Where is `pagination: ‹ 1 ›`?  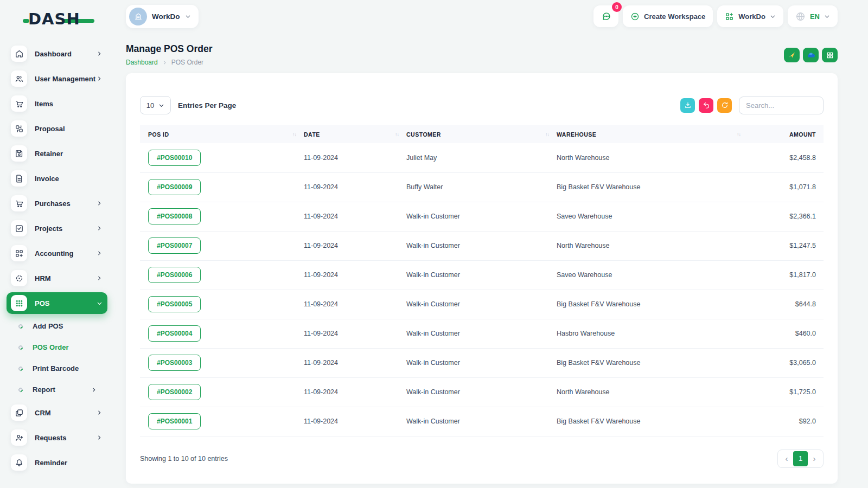 pagination: ‹ 1 › is located at coordinates (801, 459).